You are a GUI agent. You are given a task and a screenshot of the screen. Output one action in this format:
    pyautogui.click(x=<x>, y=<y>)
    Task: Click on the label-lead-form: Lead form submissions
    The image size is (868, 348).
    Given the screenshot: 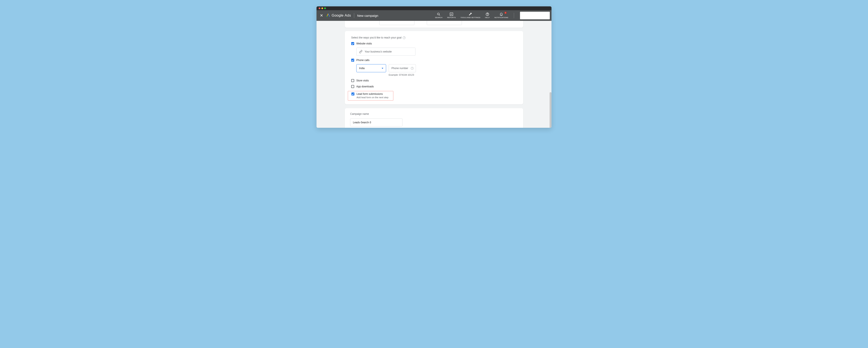 What is the action you would take?
    pyautogui.click(x=370, y=94)
    